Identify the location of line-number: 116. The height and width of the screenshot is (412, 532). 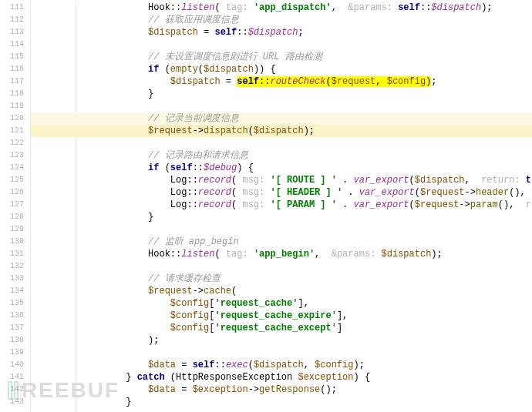
(15, 69).